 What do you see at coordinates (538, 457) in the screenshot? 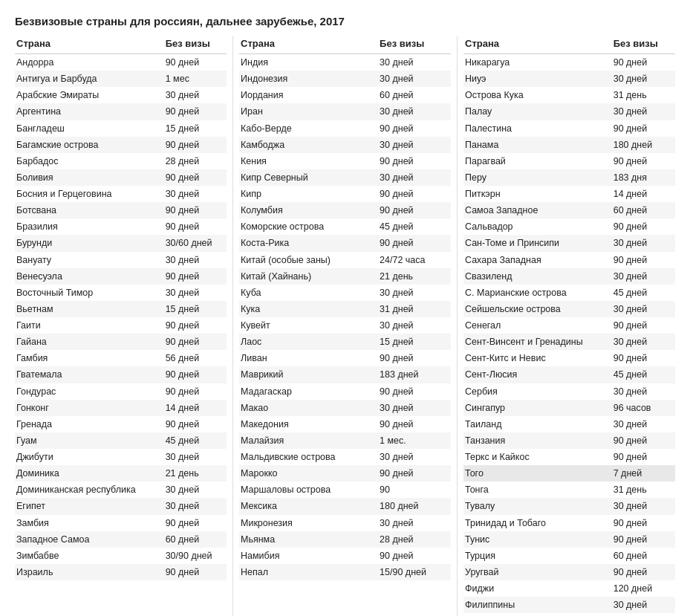
I see `country-cell: Теркс и Кайкос` at bounding box center [538, 457].